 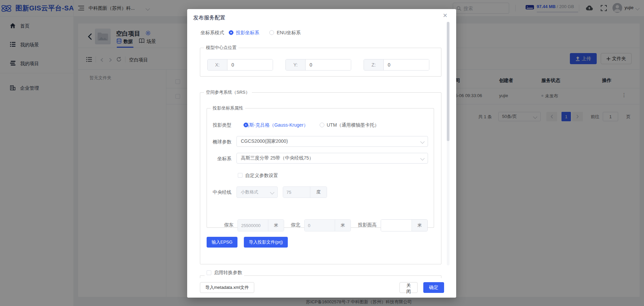 I want to click on close-button: 关闭, so click(x=409, y=288).